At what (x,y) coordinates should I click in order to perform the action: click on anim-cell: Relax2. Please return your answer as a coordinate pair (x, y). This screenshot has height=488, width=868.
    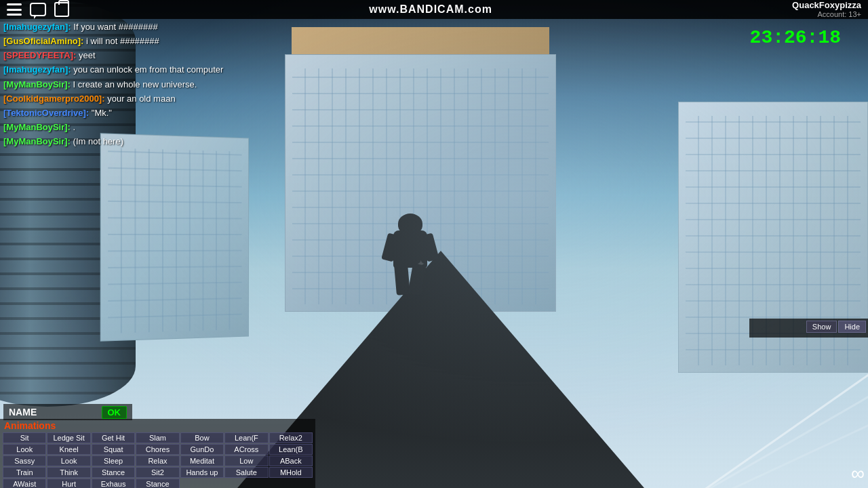
    Looking at the image, I should click on (291, 438).